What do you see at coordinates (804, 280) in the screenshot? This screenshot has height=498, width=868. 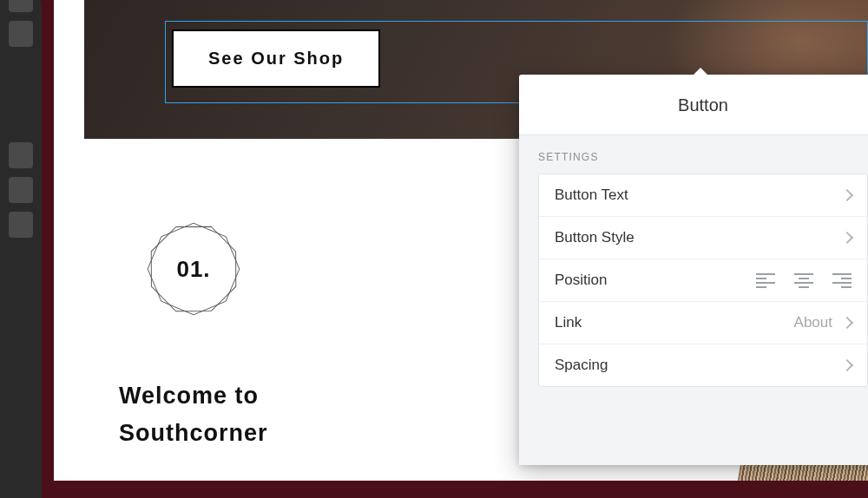 I see `align-center-icon` at bounding box center [804, 280].